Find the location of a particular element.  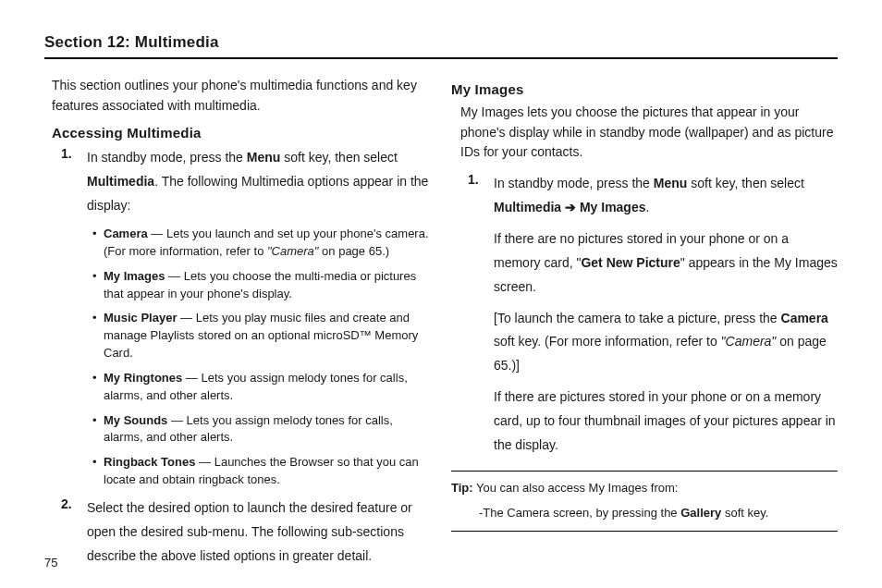

bullet-mysounds: •My Sounds — Lets you assign melody tone… is located at coordinates (262, 430).